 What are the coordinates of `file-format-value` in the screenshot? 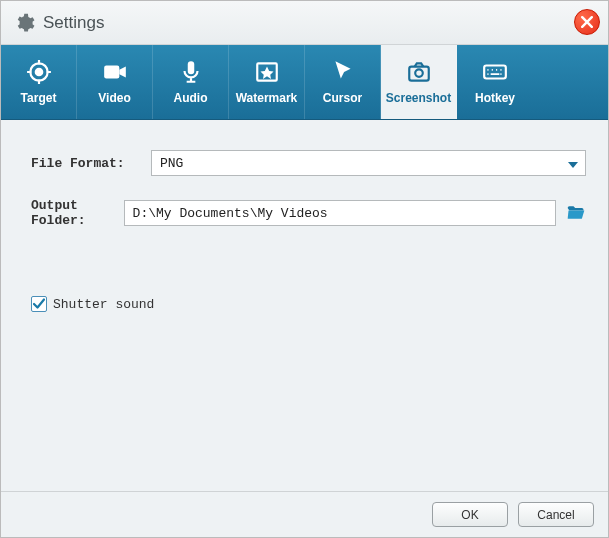 It's located at (368, 163).